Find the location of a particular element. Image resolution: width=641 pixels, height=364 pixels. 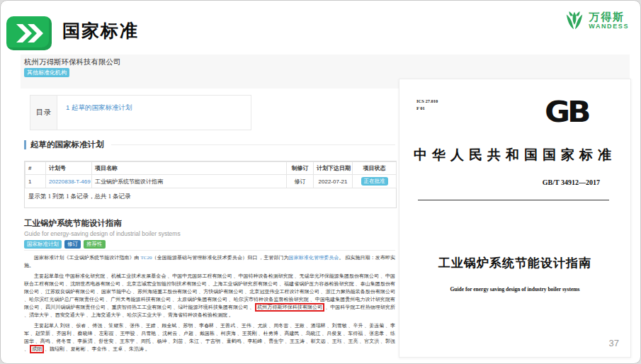

ics-class-code: F 01 is located at coordinates (427, 108).